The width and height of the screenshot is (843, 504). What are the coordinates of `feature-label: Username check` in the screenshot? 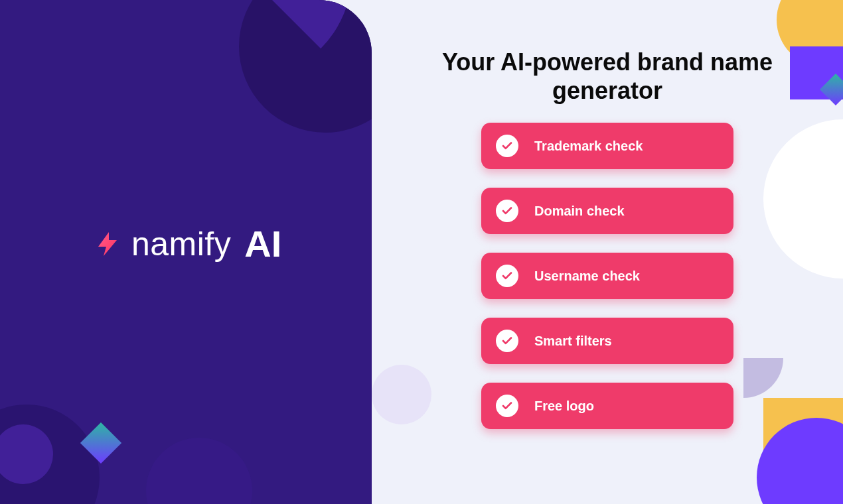 It's located at (587, 276).